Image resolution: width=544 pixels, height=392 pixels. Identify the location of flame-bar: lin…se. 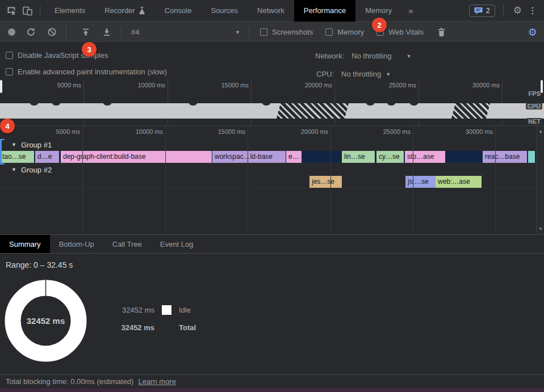
(358, 157).